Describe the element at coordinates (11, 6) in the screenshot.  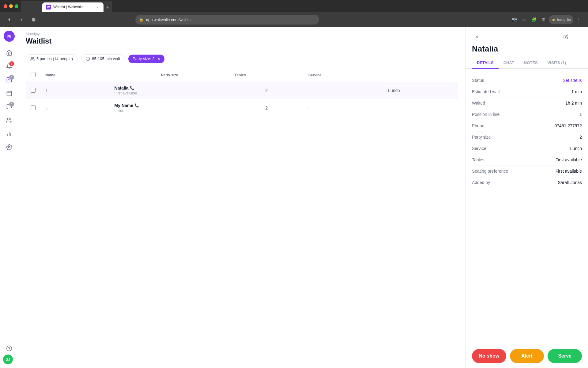
I see `window-controls` at that location.